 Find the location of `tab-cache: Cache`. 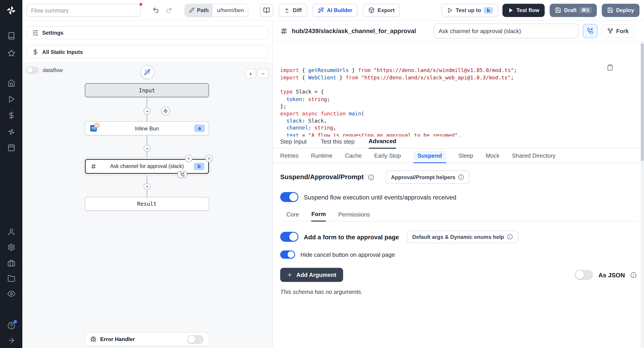

tab-cache: Cache is located at coordinates (354, 156).